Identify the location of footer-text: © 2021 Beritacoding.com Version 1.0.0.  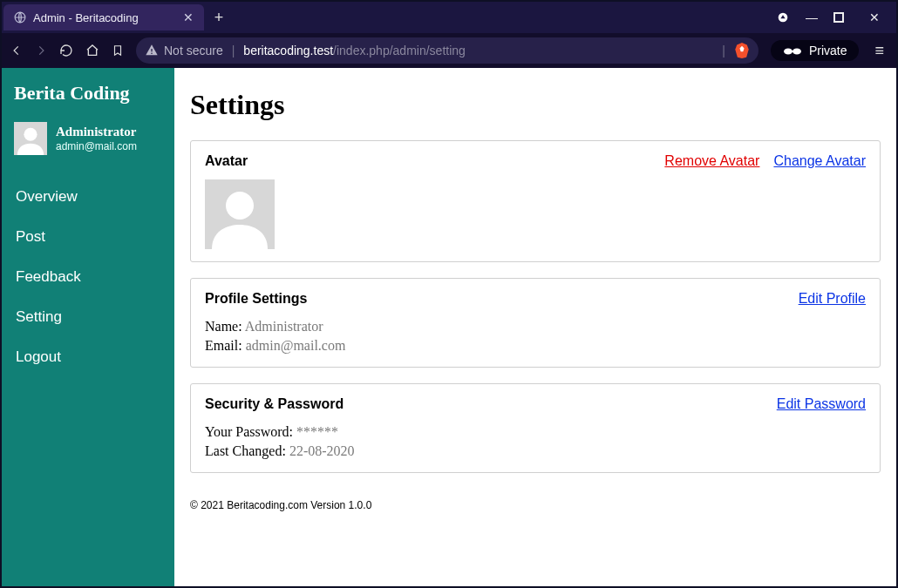
(535, 505).